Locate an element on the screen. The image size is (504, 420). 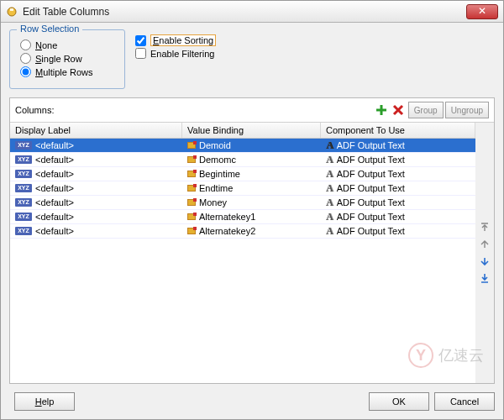
row-selection-label: Single Row is located at coordinates (59, 59).